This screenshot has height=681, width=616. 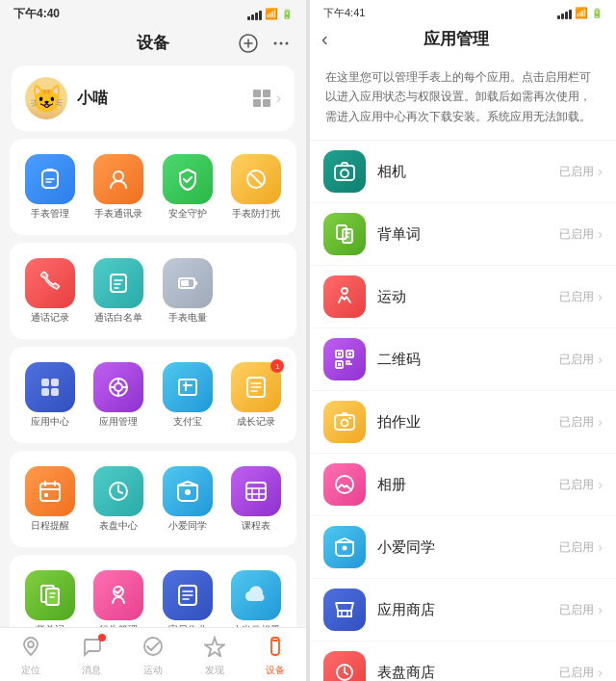 What do you see at coordinates (153, 13) in the screenshot?
I see `left-status-bar: 下午4:40 📶 🔋` at bounding box center [153, 13].